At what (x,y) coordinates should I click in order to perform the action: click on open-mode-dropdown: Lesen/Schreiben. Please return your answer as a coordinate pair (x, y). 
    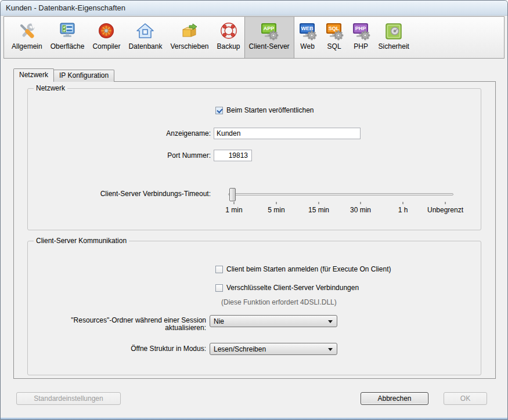
    Looking at the image, I should click on (273, 349).